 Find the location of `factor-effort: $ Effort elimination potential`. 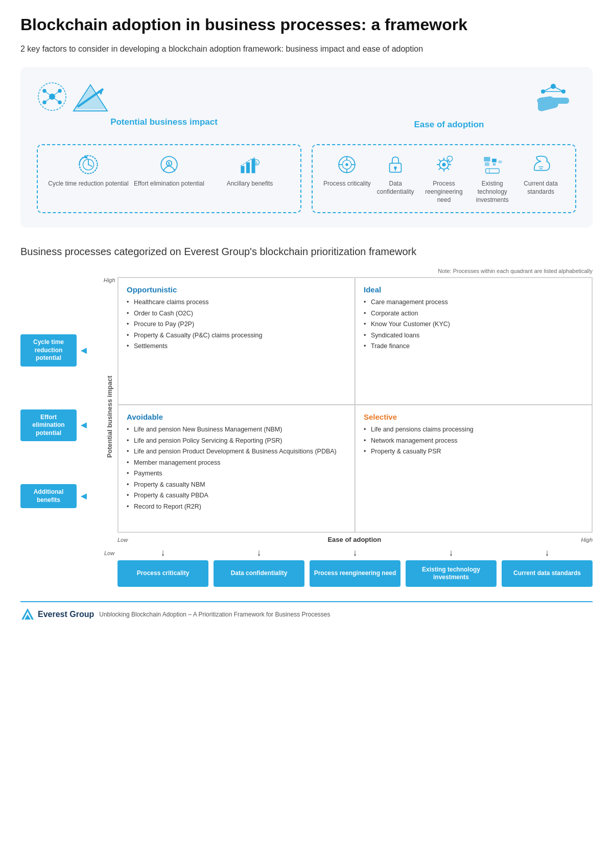

factor-effort: $ Effort elimination potential is located at coordinates (169, 171).